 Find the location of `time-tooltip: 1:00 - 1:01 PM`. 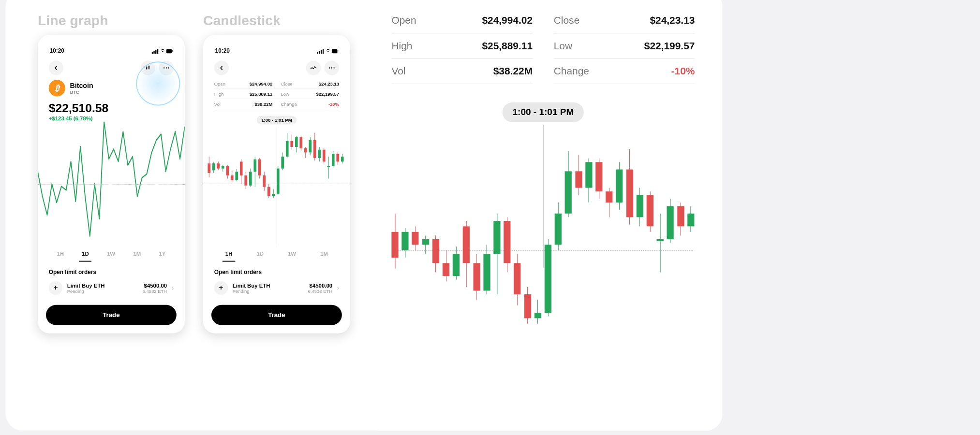

time-tooltip: 1:00 - 1:01 PM is located at coordinates (277, 120).